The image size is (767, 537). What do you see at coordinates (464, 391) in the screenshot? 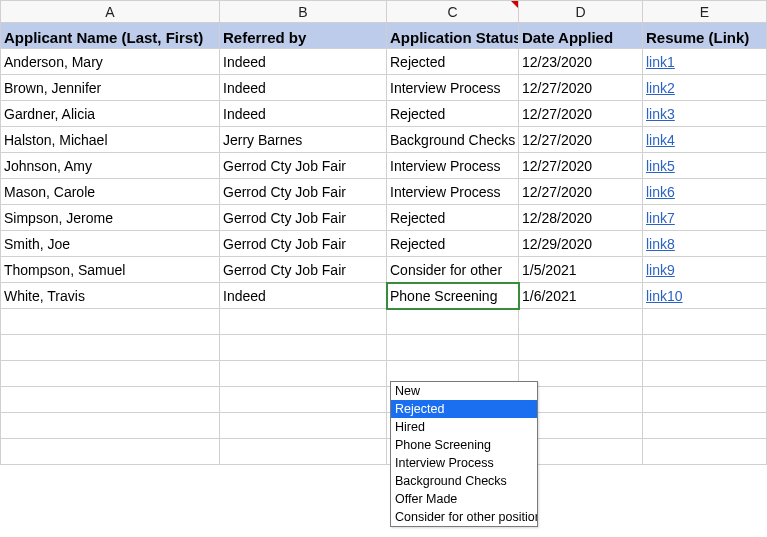
I see `dropdown-option: New` at bounding box center [464, 391].